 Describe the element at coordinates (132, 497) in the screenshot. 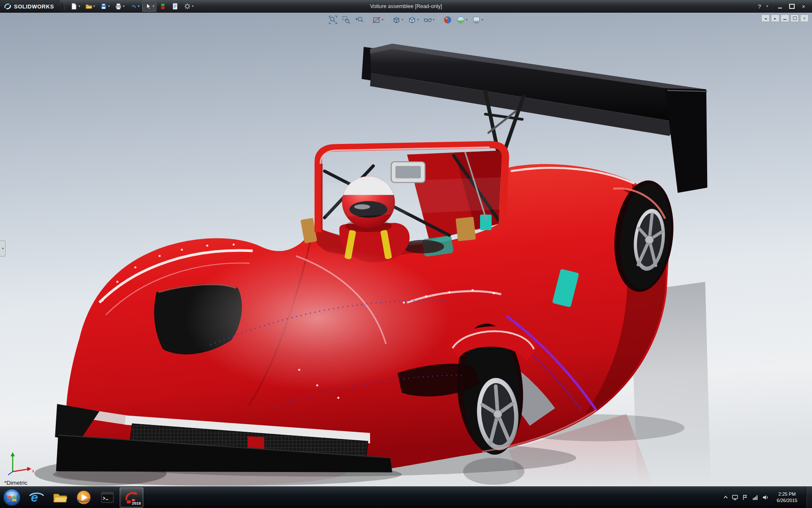

I see `taskbar-item-solidworks: 2015` at that location.